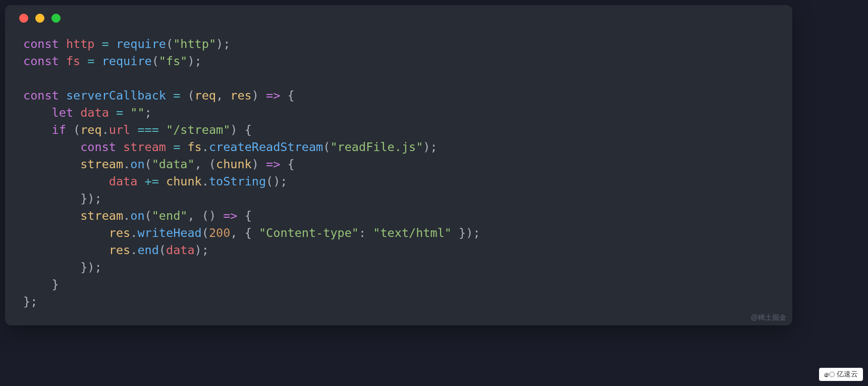 The image size is (868, 386). Describe the element at coordinates (148, 250) in the screenshot. I see `code-token: end` at that location.